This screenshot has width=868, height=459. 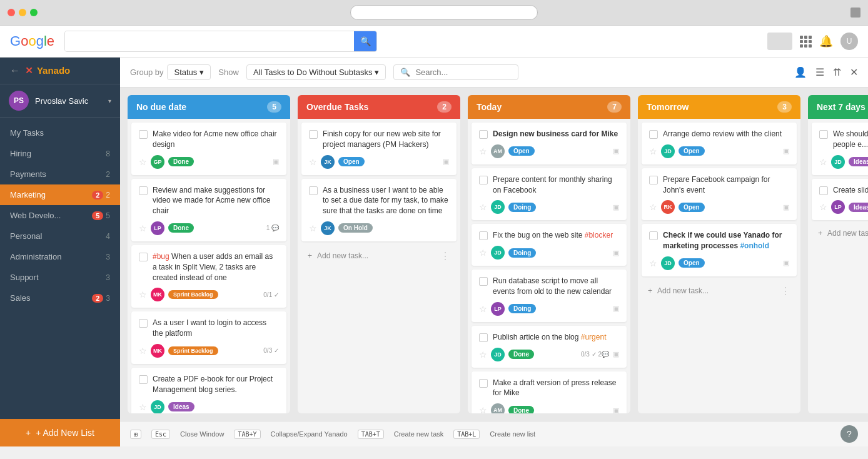 What do you see at coordinates (849, 41) in the screenshot?
I see `google-user-avatar: U` at bounding box center [849, 41].